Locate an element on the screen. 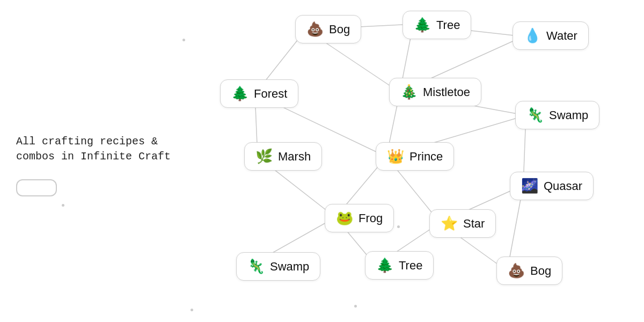 This screenshot has height=322, width=644. node-tree-bot: 🌲Tree is located at coordinates (399, 265).